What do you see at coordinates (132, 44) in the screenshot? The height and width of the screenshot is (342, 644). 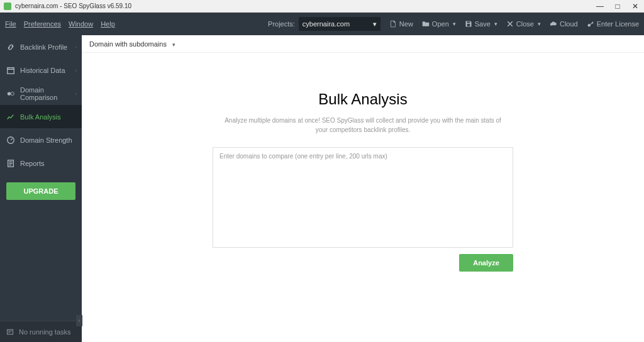 I see `domain-mode-select: Domain with subdomains ▾` at bounding box center [132, 44].